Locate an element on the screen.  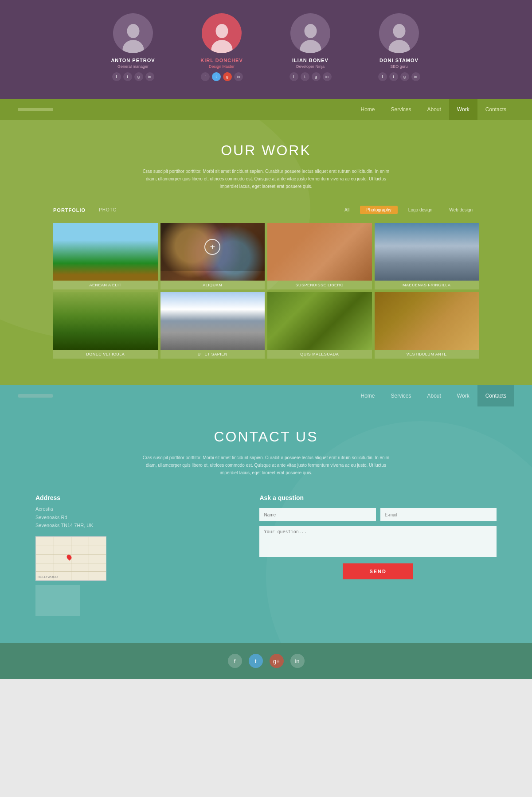
filter-all: All is located at coordinates (347, 210).